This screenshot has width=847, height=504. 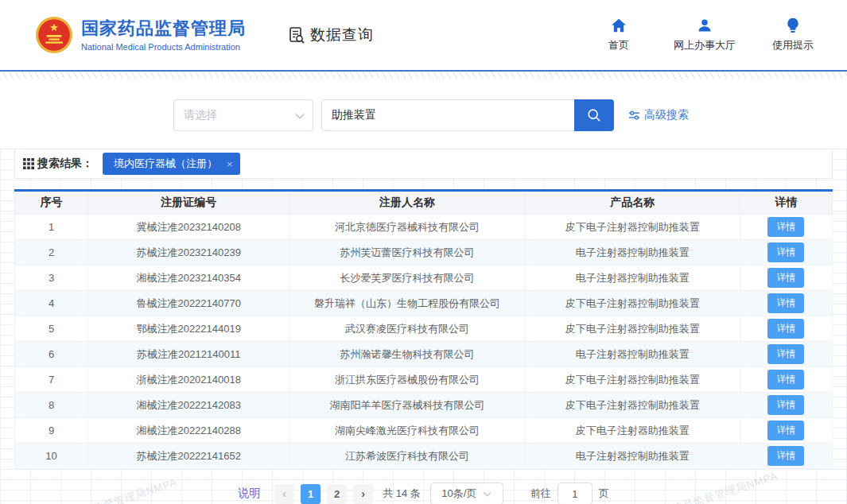 I want to click on cell-registrant: 长沙爱芙罗医疗科技有限公司, so click(x=407, y=278).